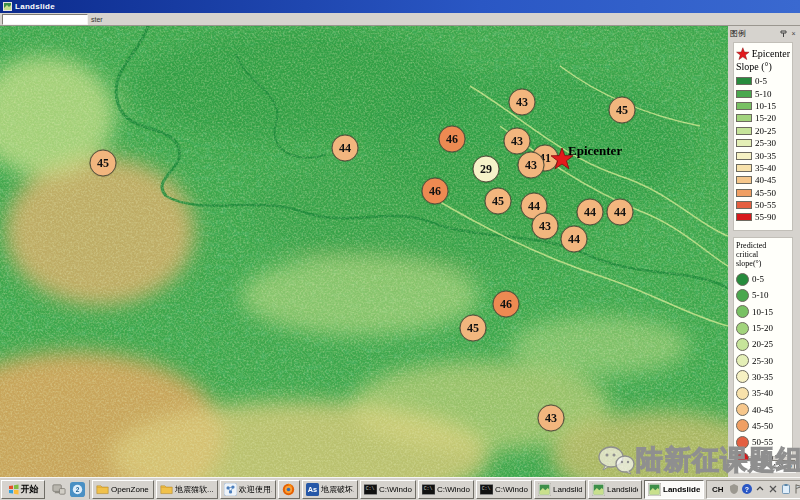  I want to click on clipboard-icon, so click(786, 490).